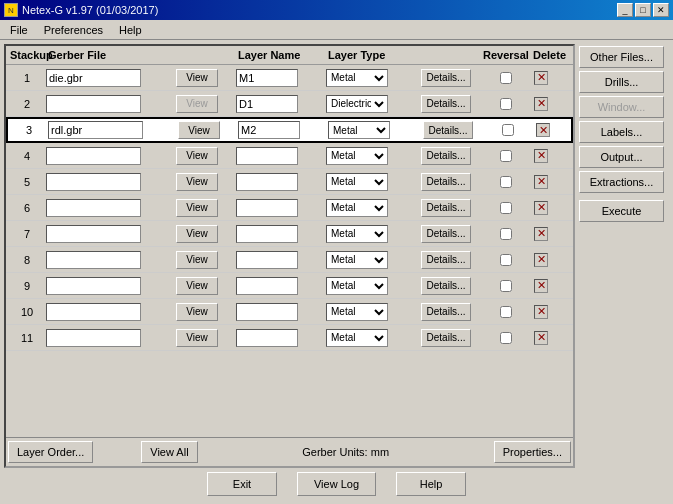 The height and width of the screenshot is (504, 673). I want to click on menu-help: Help, so click(130, 30).